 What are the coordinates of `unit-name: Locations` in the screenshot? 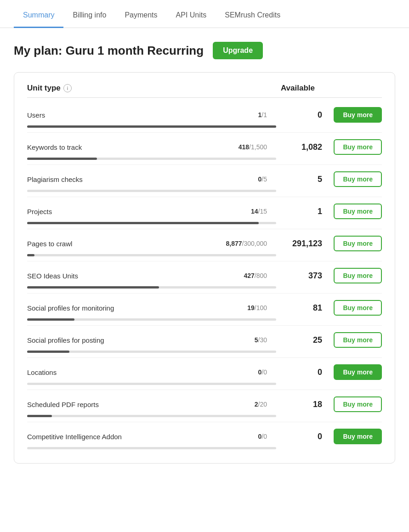 It's located at (78, 372).